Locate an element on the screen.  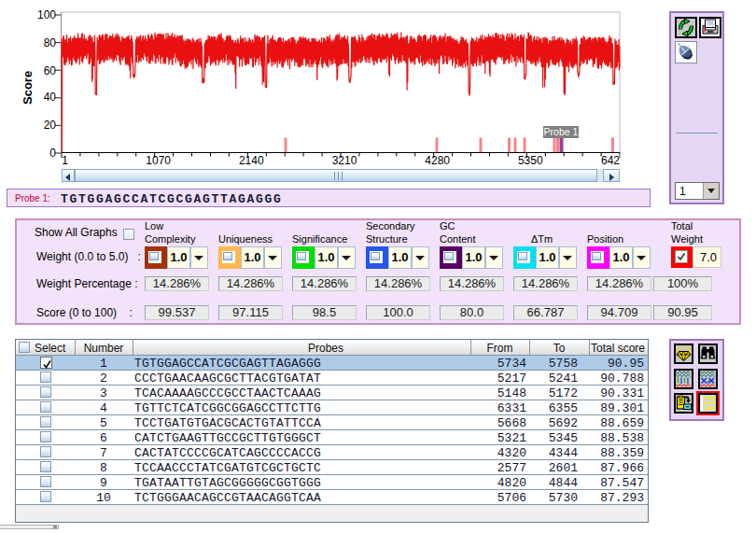
svg-text: 100 is located at coordinates (47, 15).